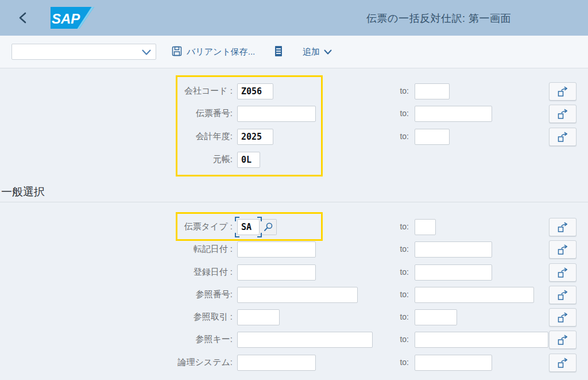 This screenshot has height=380, width=588. I want to click on field-row-reference-key: 参照キー: to:, so click(294, 340).